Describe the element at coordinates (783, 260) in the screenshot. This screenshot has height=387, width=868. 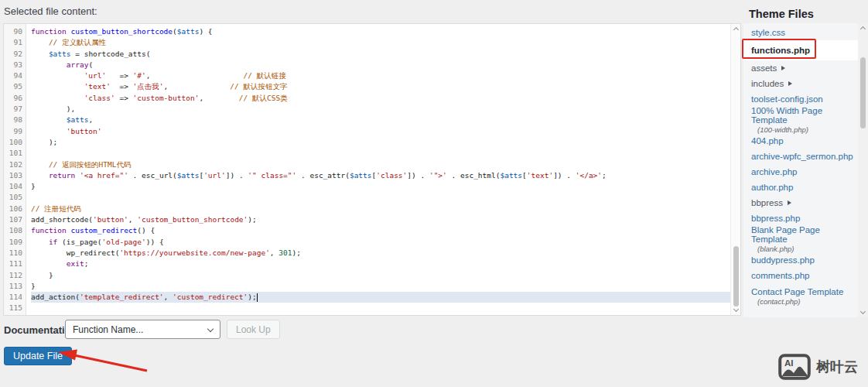
I see `theme-file-label: buddypress.php` at that location.